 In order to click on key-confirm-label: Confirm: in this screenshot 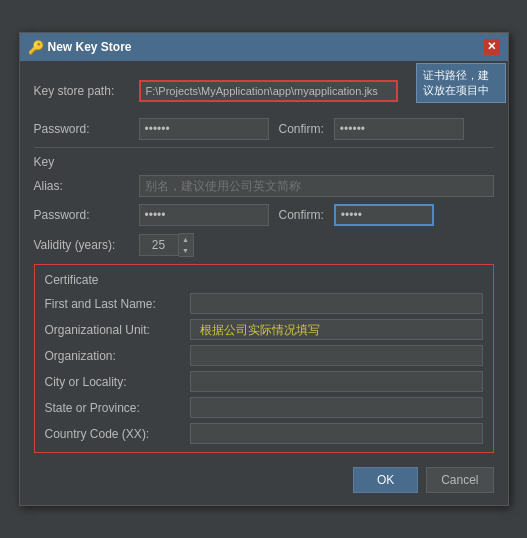, I will do `click(302, 215)`.